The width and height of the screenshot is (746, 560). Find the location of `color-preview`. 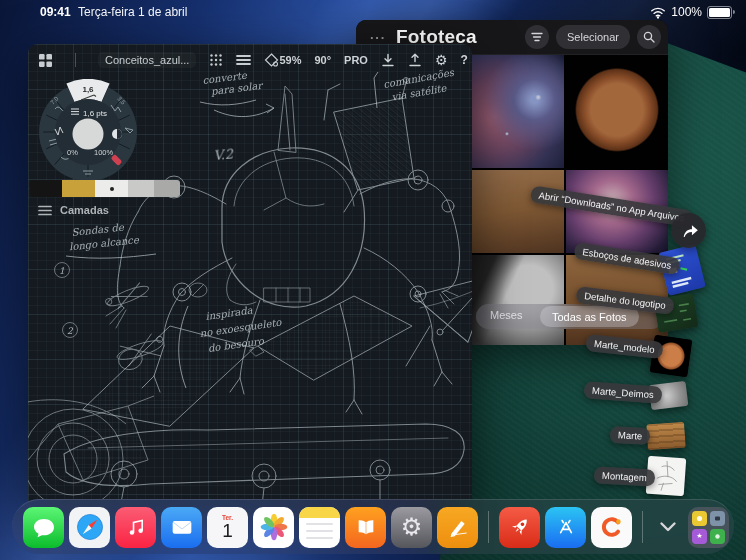

color-preview is located at coordinates (88, 134).